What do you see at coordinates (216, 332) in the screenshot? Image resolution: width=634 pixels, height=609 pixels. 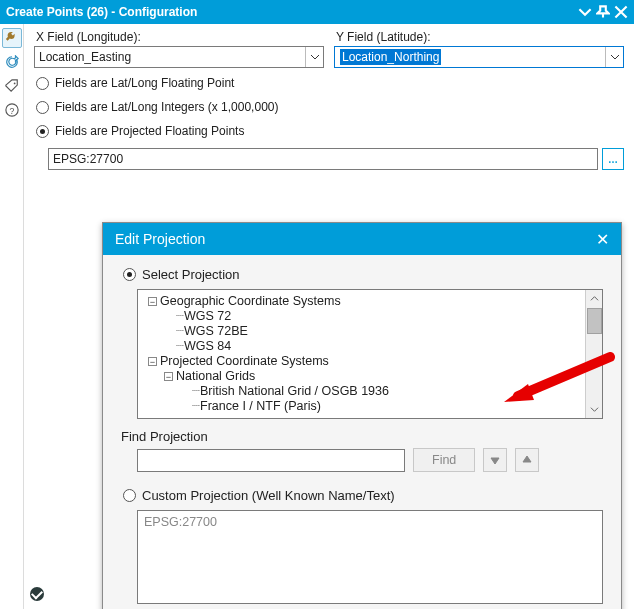 I see `tree-leaf: WGS 72BE` at bounding box center [216, 332].